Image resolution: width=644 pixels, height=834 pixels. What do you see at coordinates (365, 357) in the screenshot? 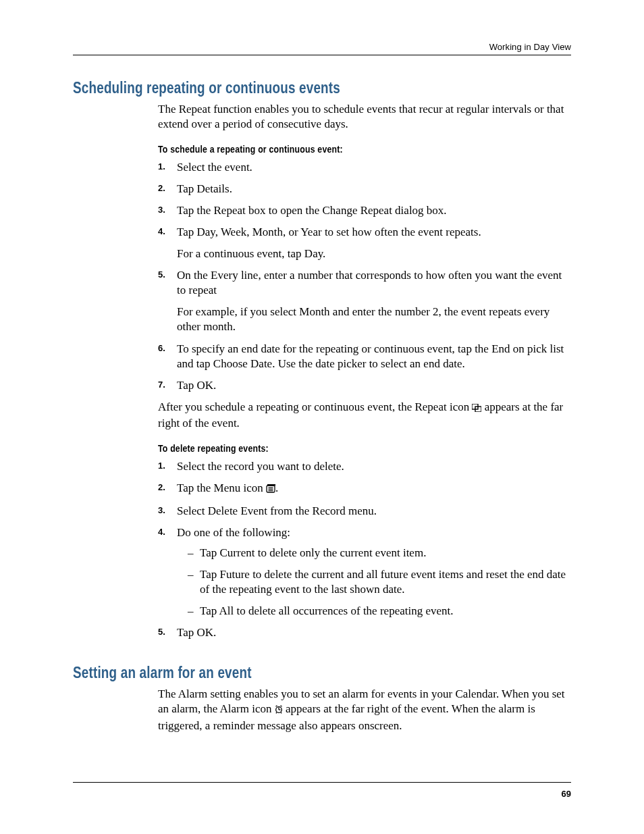
I see `step: To specify an end date for the repeating…` at bounding box center [365, 357].